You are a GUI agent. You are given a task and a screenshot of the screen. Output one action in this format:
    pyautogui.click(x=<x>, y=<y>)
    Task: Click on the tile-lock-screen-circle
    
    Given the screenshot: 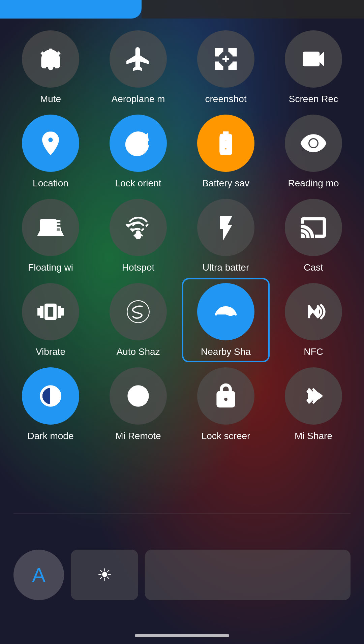 What is the action you would take?
    pyautogui.click(x=226, y=396)
    